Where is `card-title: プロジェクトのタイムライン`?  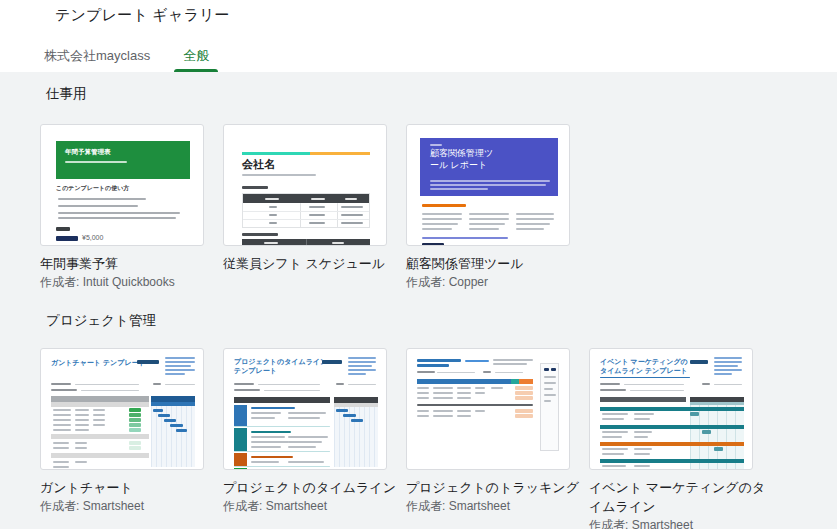 card-title: プロジェクトのタイムライン is located at coordinates (312, 488).